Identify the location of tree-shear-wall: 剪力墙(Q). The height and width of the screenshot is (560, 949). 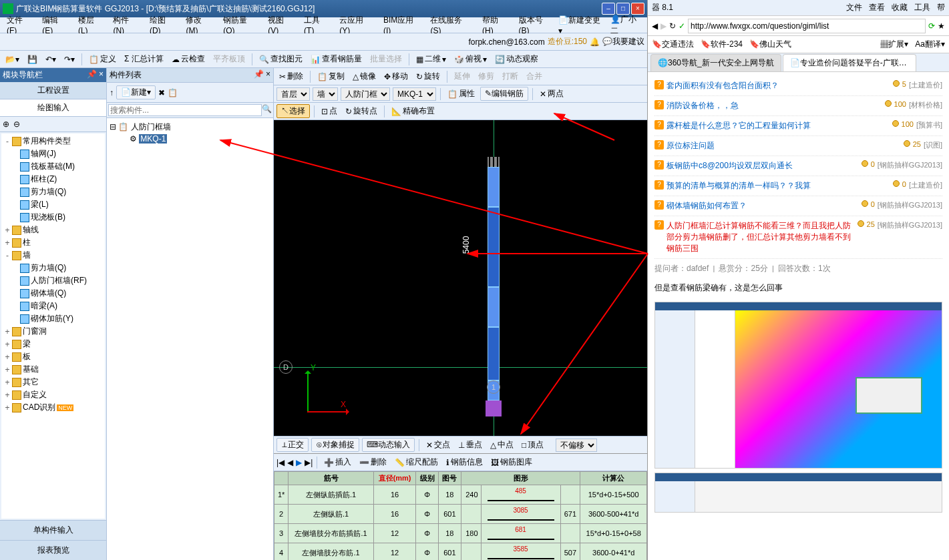
(48, 192).